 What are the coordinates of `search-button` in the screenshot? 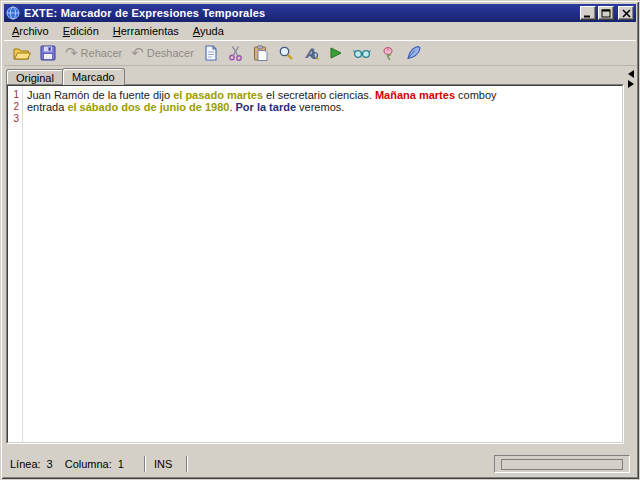 It's located at (286, 53).